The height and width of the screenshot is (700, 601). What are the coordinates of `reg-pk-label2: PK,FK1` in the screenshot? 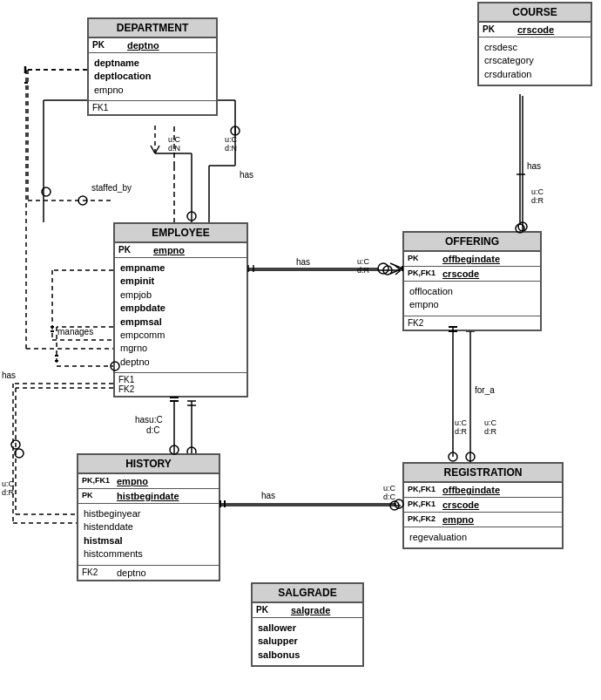 It's located at (425, 504).